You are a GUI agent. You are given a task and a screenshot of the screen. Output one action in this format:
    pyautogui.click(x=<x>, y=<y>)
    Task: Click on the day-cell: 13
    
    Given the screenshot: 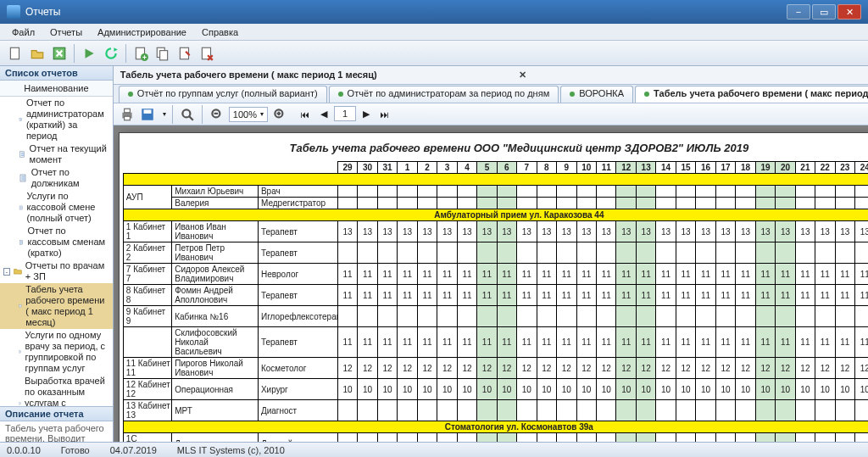 What is the action you would take?
    pyautogui.click(x=368, y=232)
    